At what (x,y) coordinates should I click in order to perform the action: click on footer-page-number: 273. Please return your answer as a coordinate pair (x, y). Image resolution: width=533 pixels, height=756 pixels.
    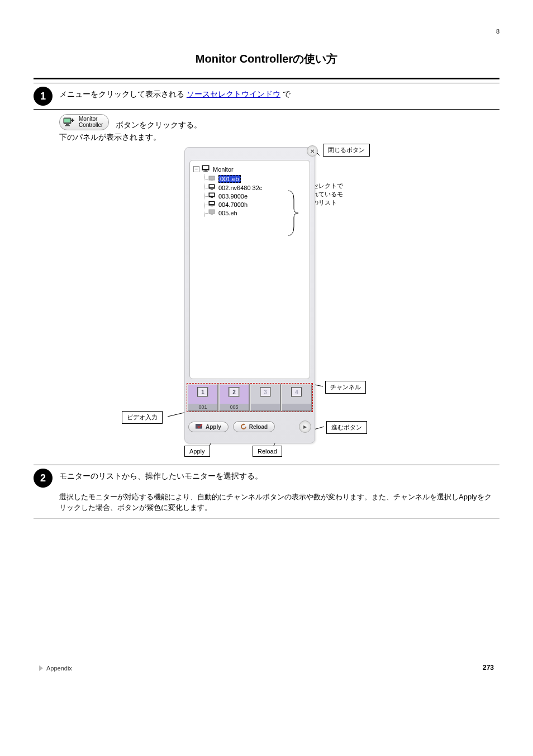
    Looking at the image, I should click on (488, 668).